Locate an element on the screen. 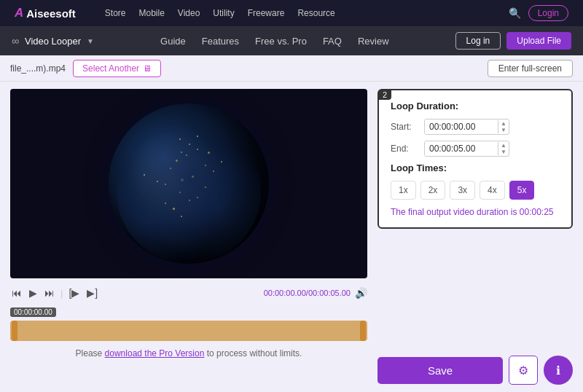  save-button: Save is located at coordinates (440, 370).